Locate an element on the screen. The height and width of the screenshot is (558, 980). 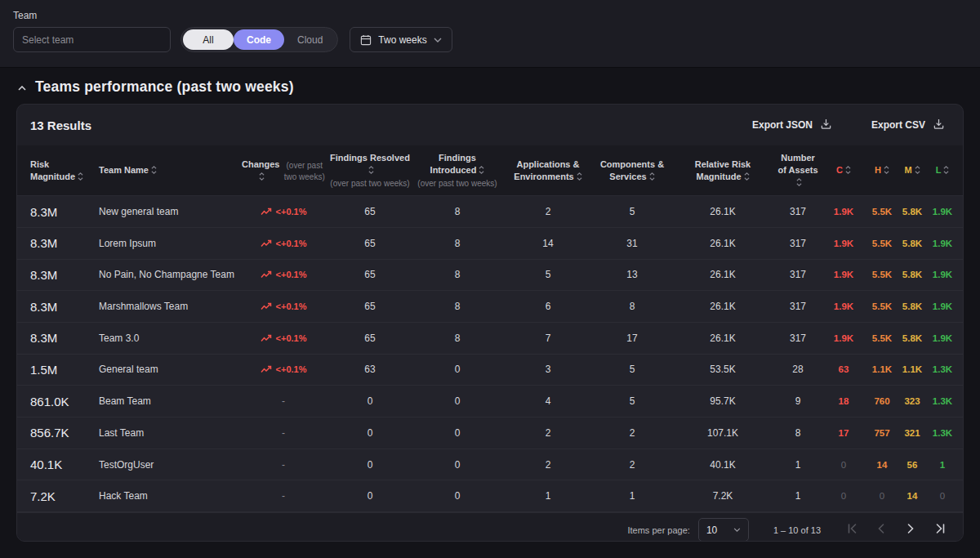
cell-changes: <+0.1% is located at coordinates (283, 275).